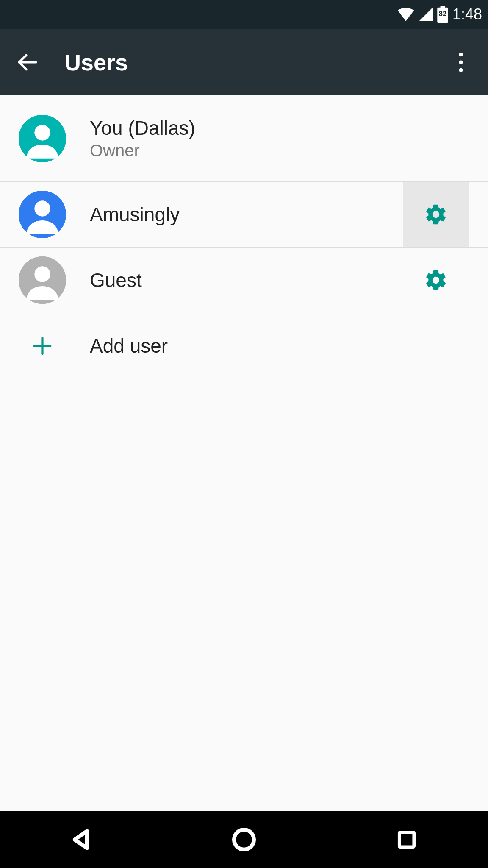 This screenshot has height=868, width=488. What do you see at coordinates (81, 839) in the screenshot?
I see `nav-back-button` at bounding box center [81, 839].